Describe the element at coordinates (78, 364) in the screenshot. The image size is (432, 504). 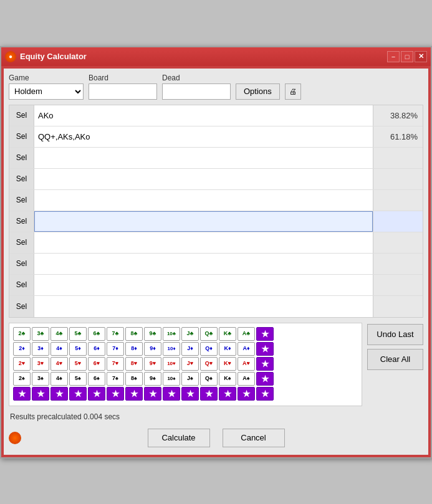
I see `card-5h: 5♥` at that location.